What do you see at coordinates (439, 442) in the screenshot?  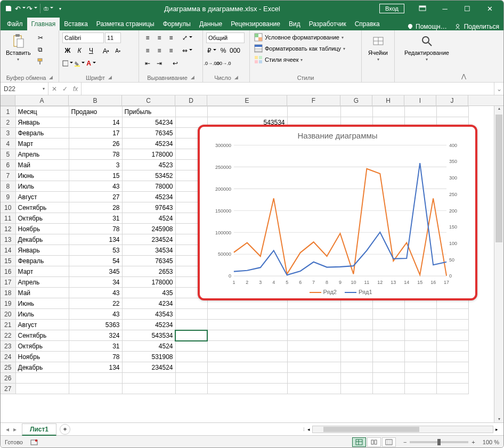 I see `zoom-slider` at bounding box center [439, 442].